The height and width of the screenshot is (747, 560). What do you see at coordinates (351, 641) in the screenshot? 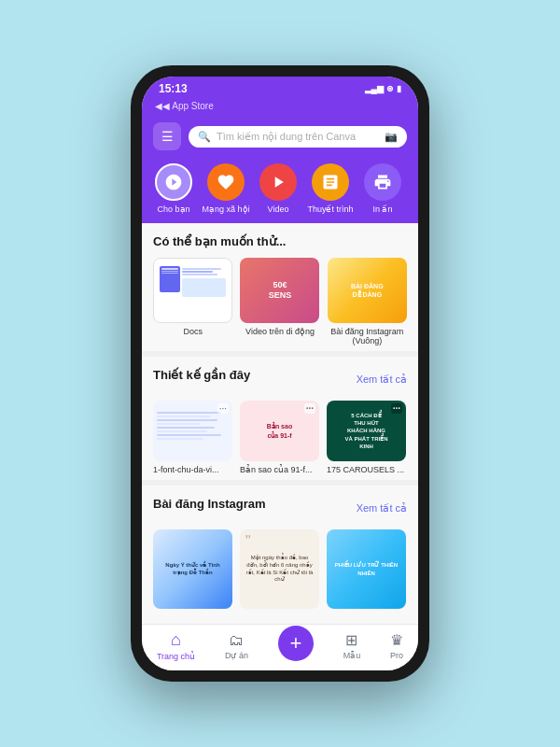
I see `template-icon: ⊞` at bounding box center [351, 641].